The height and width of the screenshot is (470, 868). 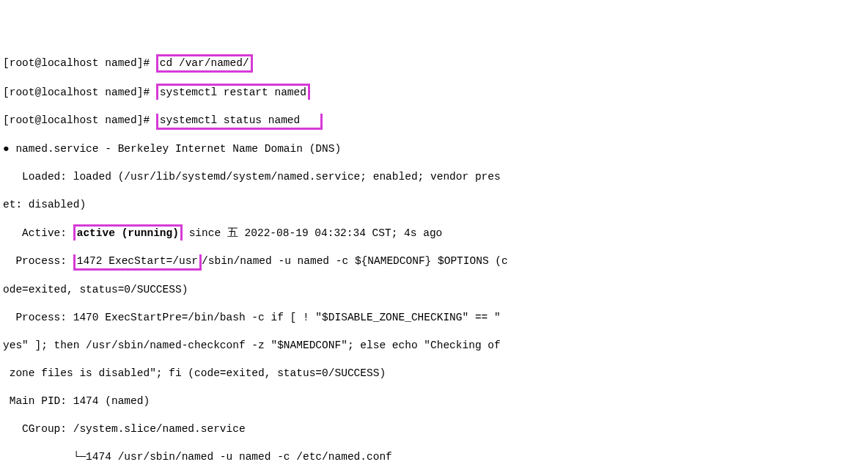 I want to click on highlight-active: active (running), so click(x=128, y=232).